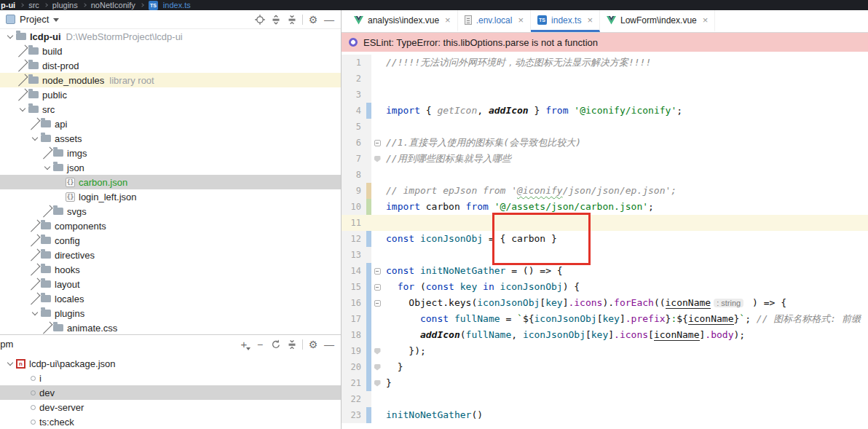 The image size is (868, 429). What do you see at coordinates (170, 20) in the screenshot?
I see `project-panel-header: Project ⚙—` at bounding box center [170, 20].